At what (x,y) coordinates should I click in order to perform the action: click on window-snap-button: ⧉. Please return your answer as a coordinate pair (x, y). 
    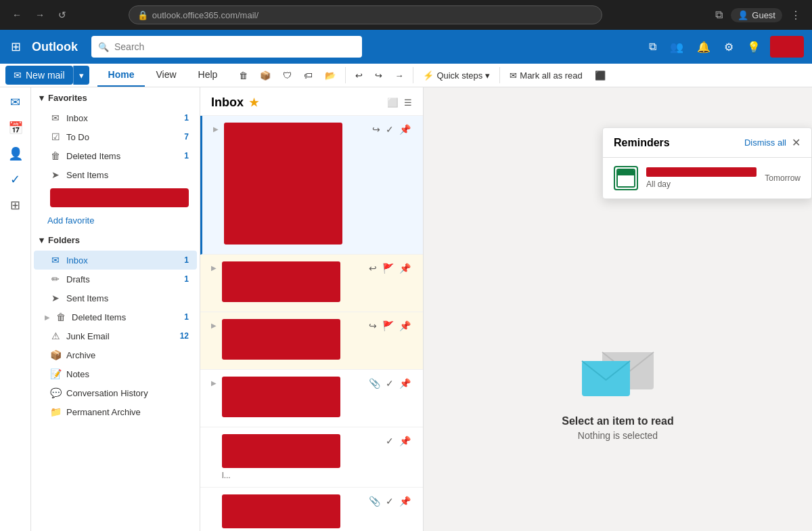
    Looking at the image, I should click on (652, 47).